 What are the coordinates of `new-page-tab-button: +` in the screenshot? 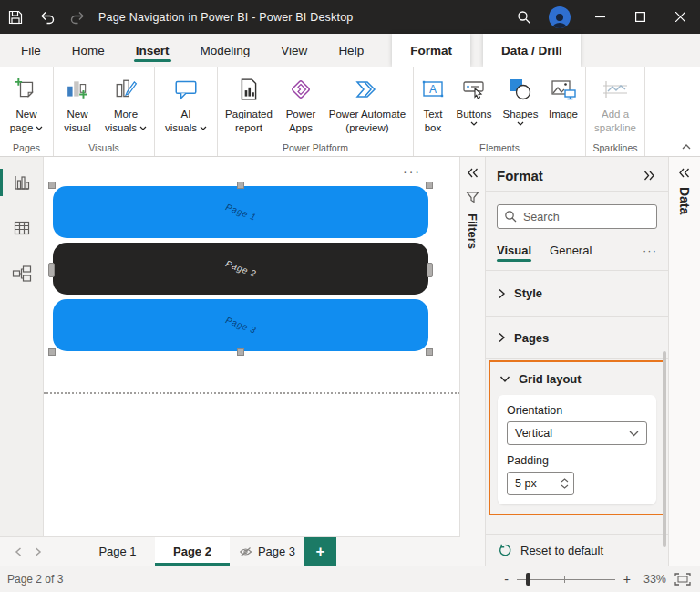 It's located at (321, 551).